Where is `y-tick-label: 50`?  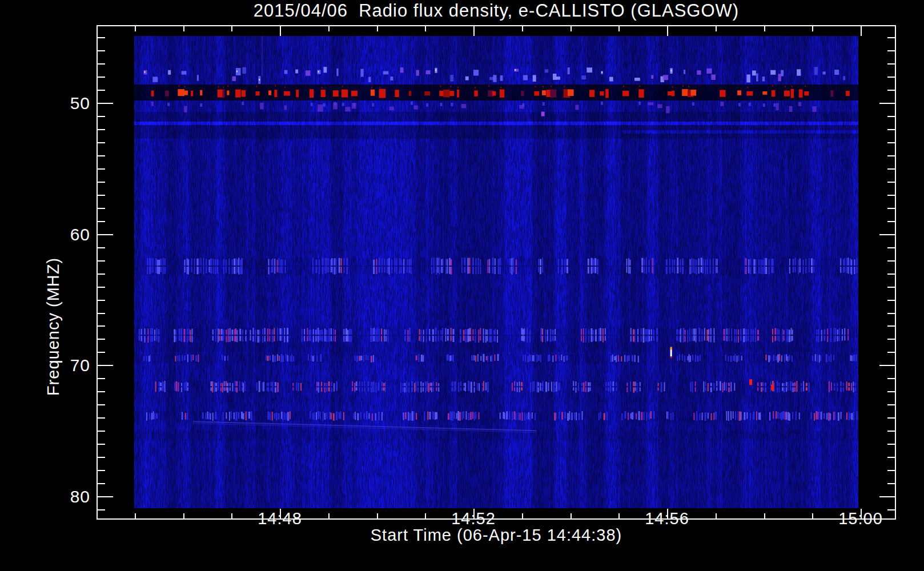
y-tick-label: 50 is located at coordinates (45, 103).